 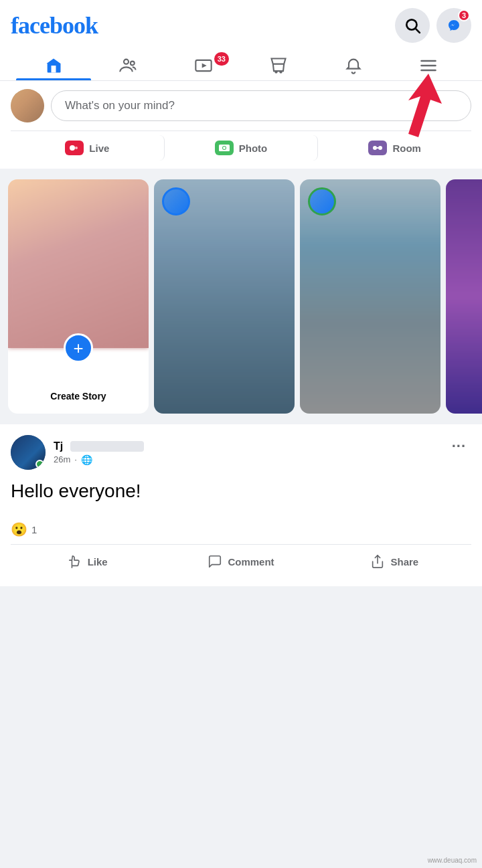 I want to click on post-author-name-blurred, so click(x=107, y=446).